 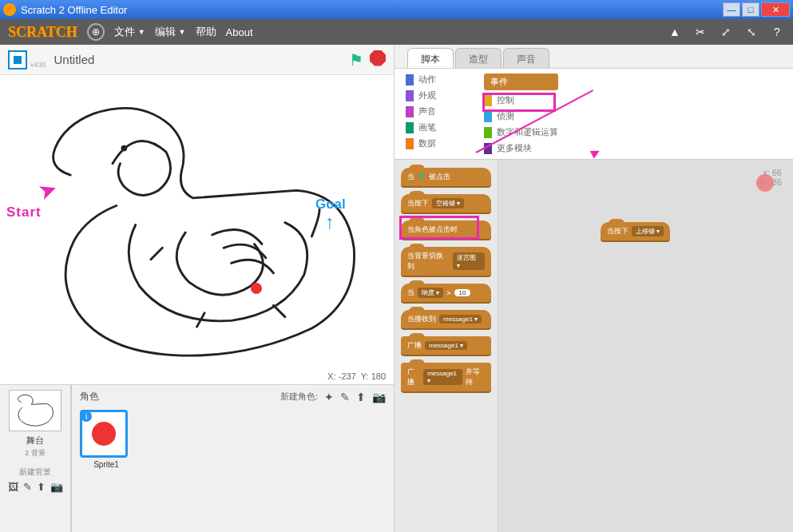 What do you see at coordinates (521, 149) in the screenshot?
I see `cat-more: 更多模块` at bounding box center [521, 149].